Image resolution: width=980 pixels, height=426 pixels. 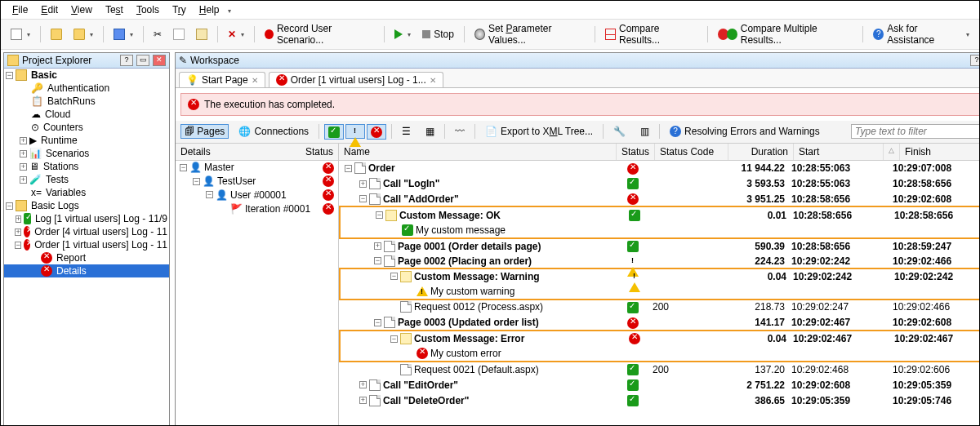 I want to click on tree-node-details: Details, so click(x=87, y=271).